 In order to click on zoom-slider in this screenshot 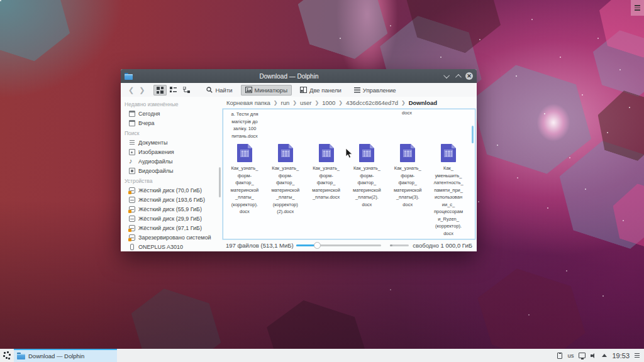, I will do `click(338, 245)`.